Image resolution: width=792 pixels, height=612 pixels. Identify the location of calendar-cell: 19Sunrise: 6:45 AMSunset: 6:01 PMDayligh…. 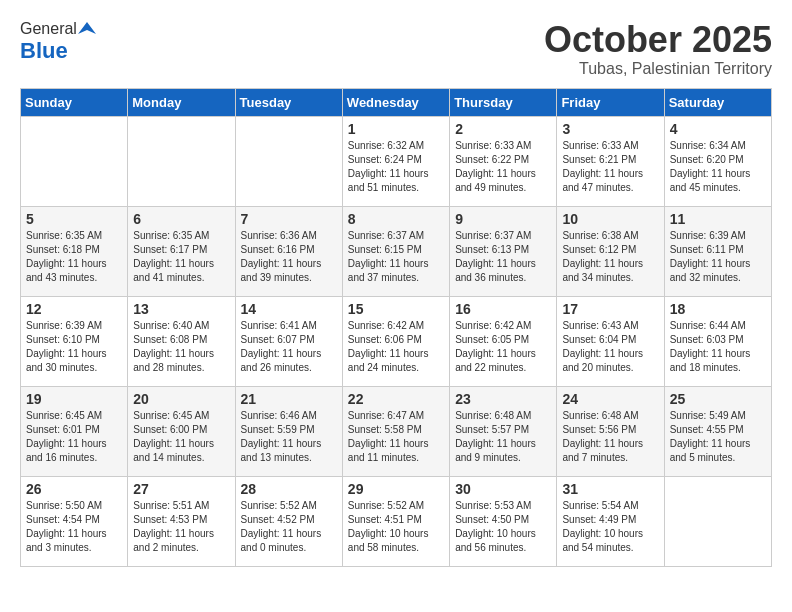
(74, 431).